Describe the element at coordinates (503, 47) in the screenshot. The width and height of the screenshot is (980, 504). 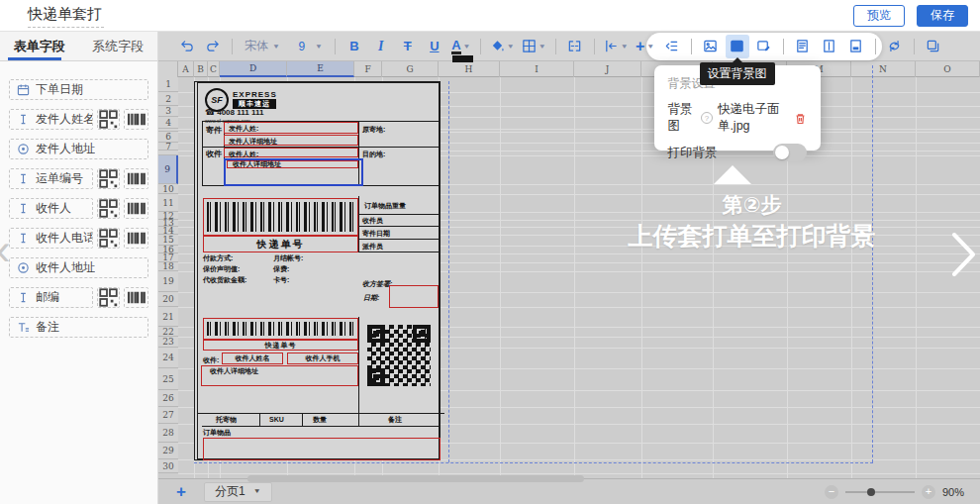
I see `fill-color-button: ▼` at that location.